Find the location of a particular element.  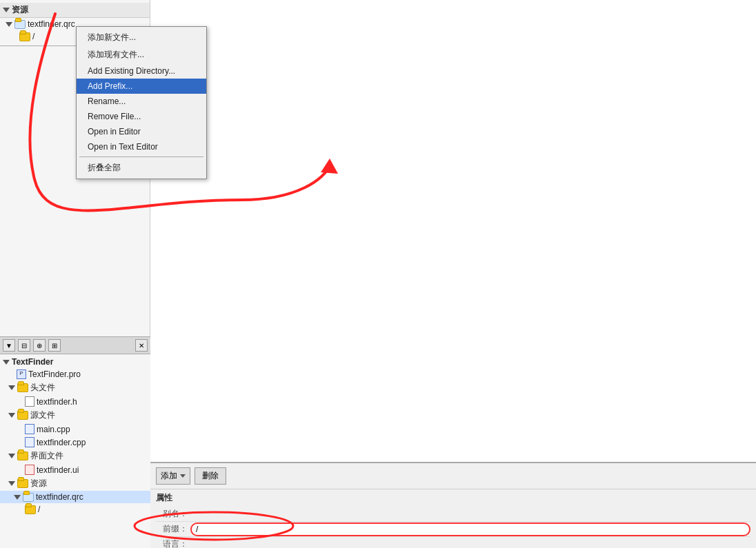

menu-open-in-editor: Open in Editor is located at coordinates (141, 132).